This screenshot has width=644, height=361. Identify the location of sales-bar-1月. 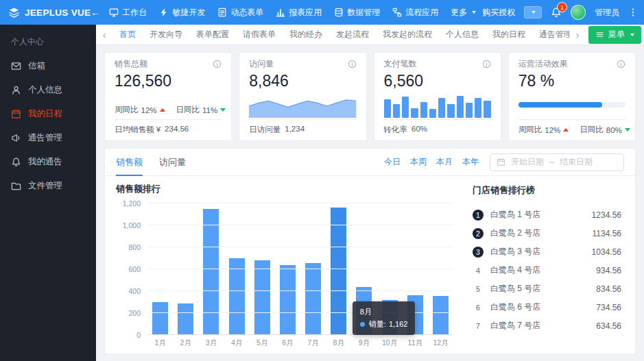
(160, 319).